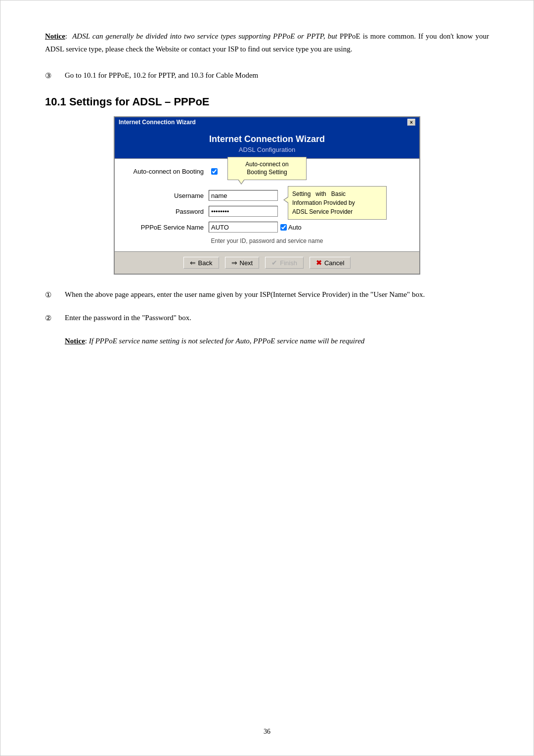  What do you see at coordinates (55, 295) in the screenshot?
I see `step1-num: ①` at bounding box center [55, 295].